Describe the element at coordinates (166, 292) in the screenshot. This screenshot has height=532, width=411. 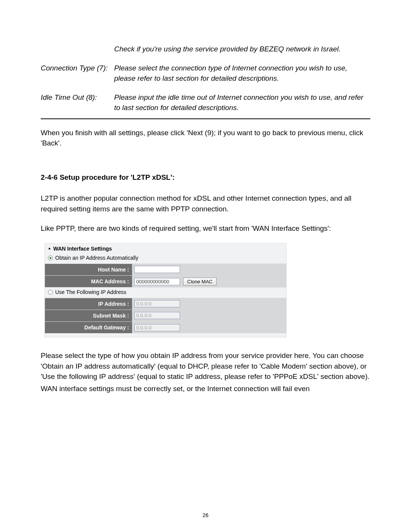
I see `radio-row-use-following: Use The Following IP Address` at that location.